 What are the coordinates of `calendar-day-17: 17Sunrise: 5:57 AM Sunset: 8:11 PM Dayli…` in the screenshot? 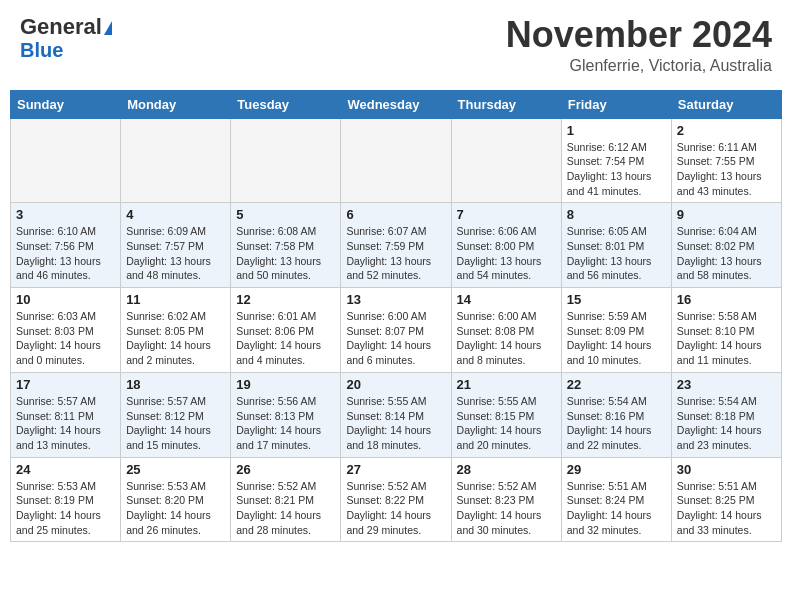 It's located at (66, 414).